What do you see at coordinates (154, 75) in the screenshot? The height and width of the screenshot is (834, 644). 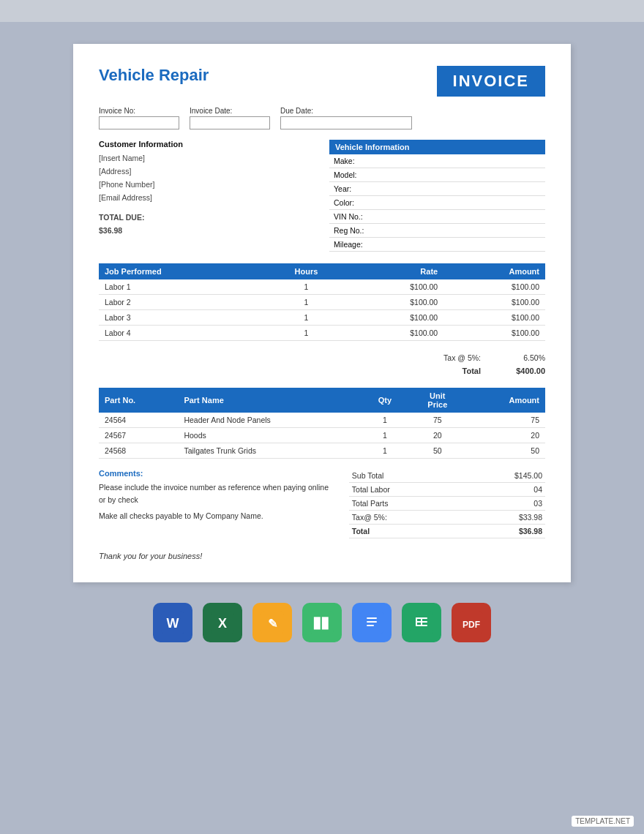 I see `doc-title: Vehicle Repair` at bounding box center [154, 75].